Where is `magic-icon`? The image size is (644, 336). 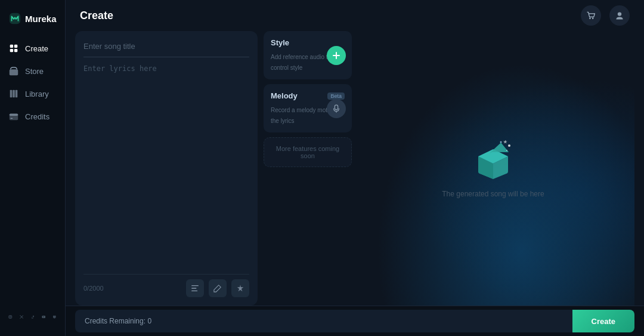
magic-icon is located at coordinates (240, 288).